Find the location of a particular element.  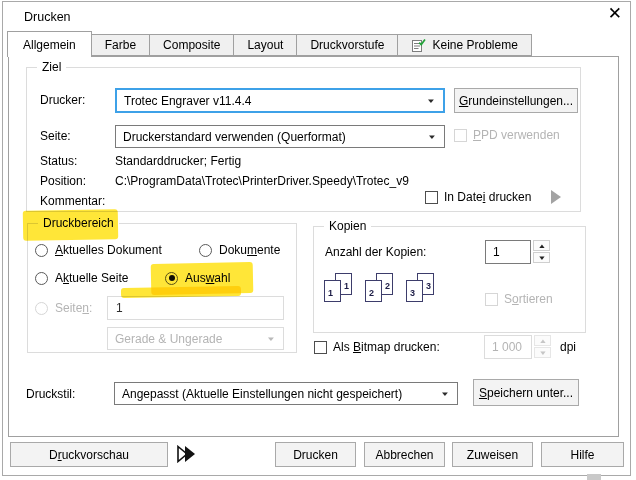

dpi-unit-label: dpi is located at coordinates (568, 347).